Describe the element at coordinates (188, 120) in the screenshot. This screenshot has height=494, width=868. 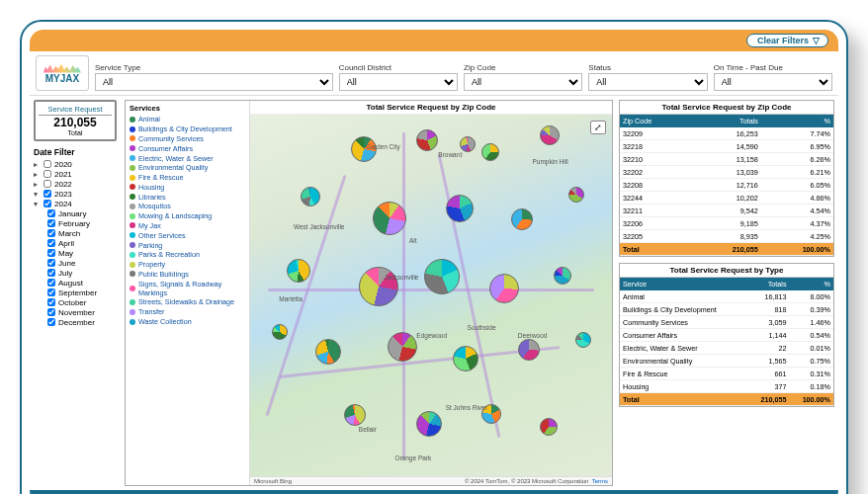
I see `legend-item: Animal` at that location.